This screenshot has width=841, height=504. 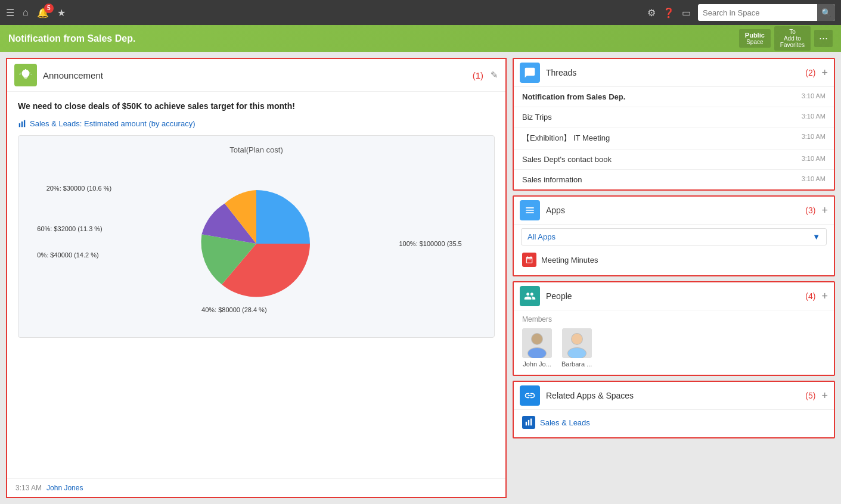 What do you see at coordinates (676, 296) in the screenshot?
I see `people-title: People` at bounding box center [676, 296].